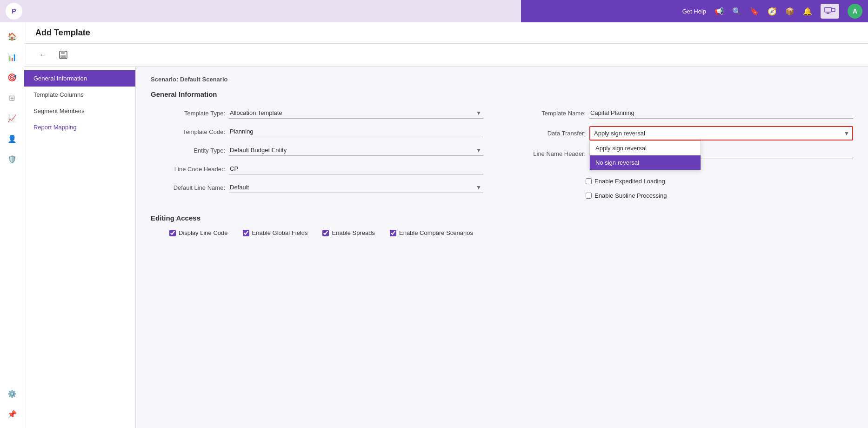 The height and width of the screenshot is (428, 868). Describe the element at coordinates (436, 233) in the screenshot. I see `enable-compare-scenarios-label: Enable Compare Scenarios` at that location.